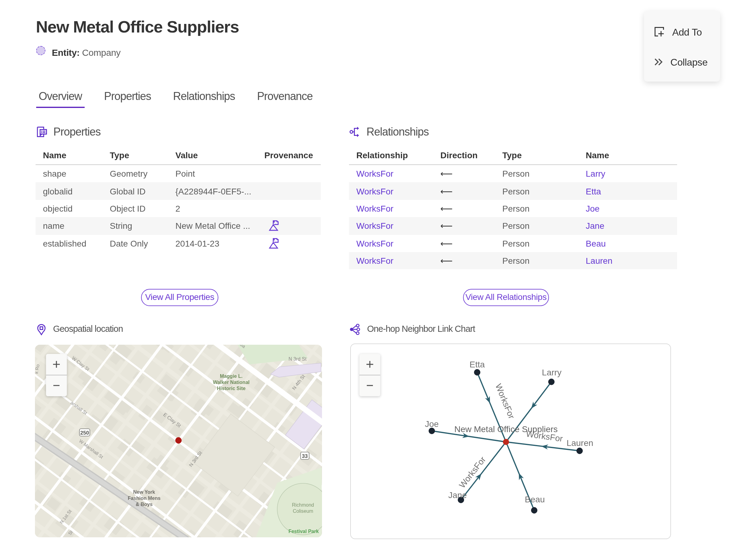 This screenshot has height=560, width=736. Describe the element at coordinates (231, 382) in the screenshot. I see `svg-text: Walker National` at that location.